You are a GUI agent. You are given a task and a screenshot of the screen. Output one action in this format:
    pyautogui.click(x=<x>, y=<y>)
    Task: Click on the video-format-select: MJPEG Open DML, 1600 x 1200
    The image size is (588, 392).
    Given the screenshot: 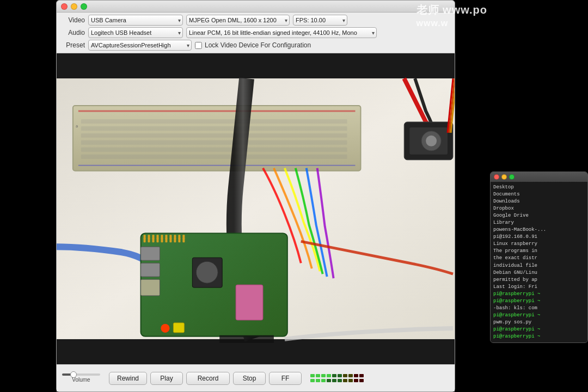 What is the action you would take?
    pyautogui.click(x=238, y=20)
    